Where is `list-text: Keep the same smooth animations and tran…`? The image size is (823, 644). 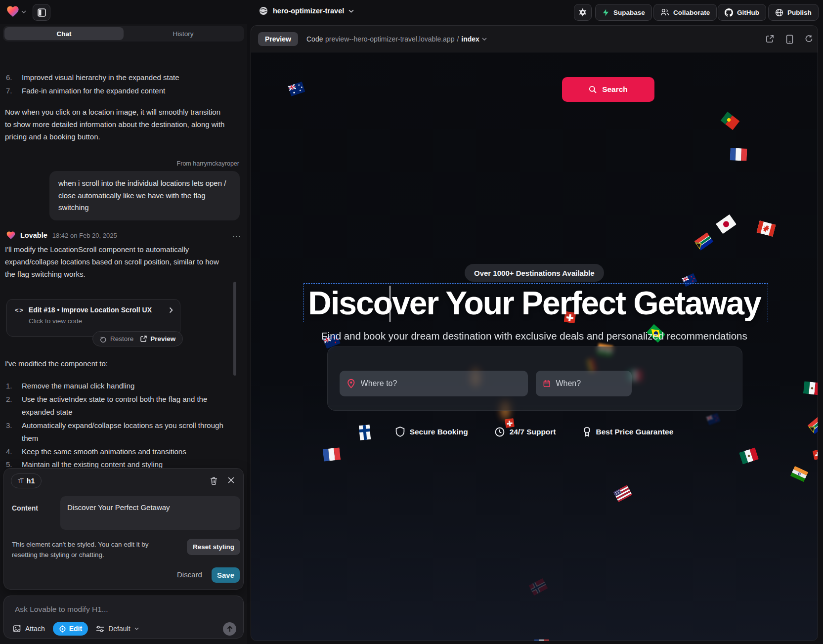 list-text: Keep the same smooth animations and tran… is located at coordinates (104, 452).